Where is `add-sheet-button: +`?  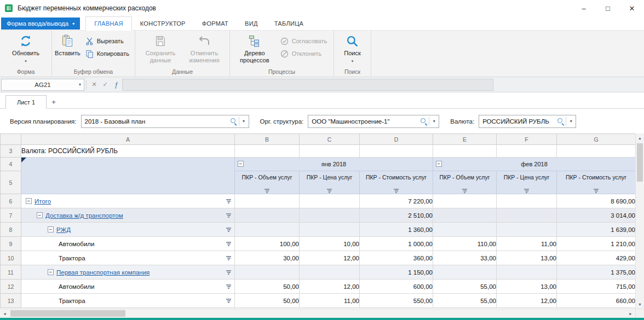
add-sheet-button: + is located at coordinates (54, 102).